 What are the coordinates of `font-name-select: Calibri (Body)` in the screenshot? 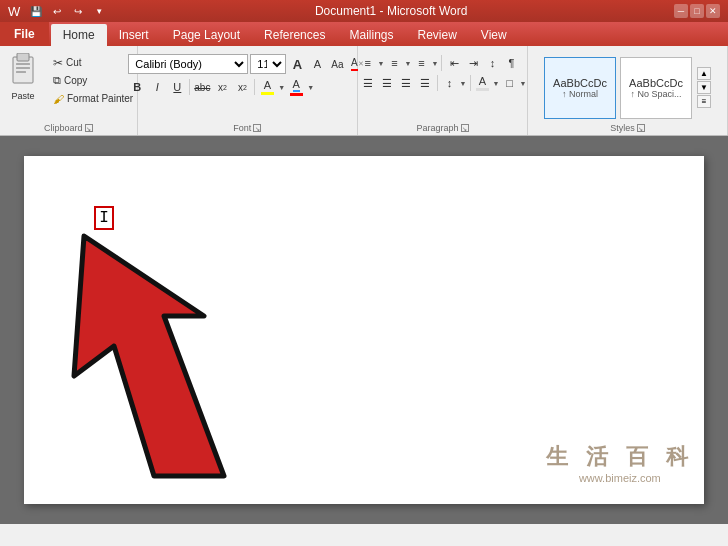 It's located at (188, 64).